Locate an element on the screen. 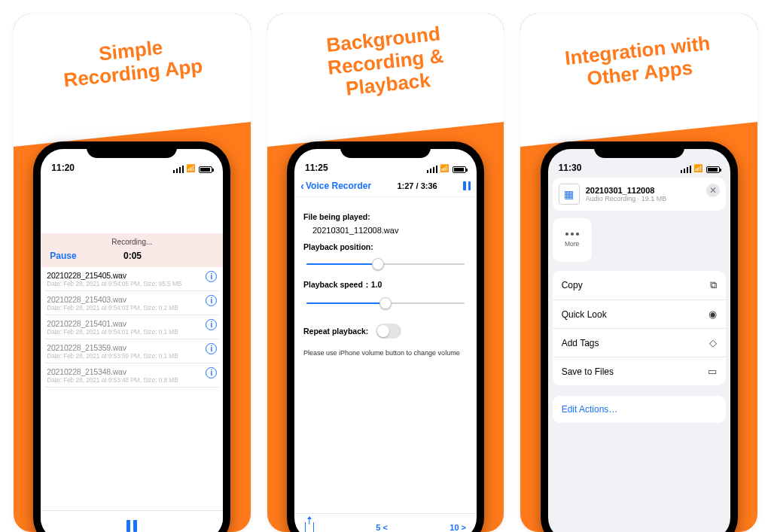  list-item: 20210228_215401.wav Date: Feb 28, 2021 a… is located at coordinates (132, 327).